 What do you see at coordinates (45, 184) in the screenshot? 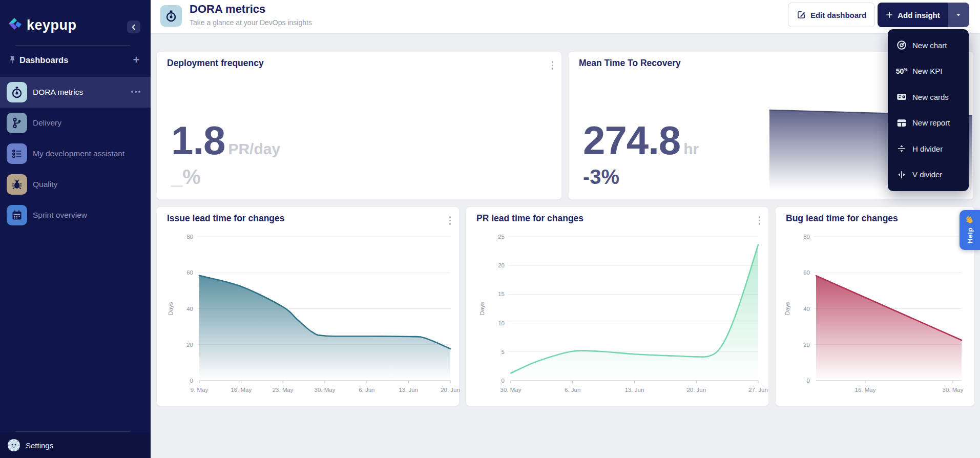
I see `sidebar-item-label: Quality` at bounding box center [45, 184].